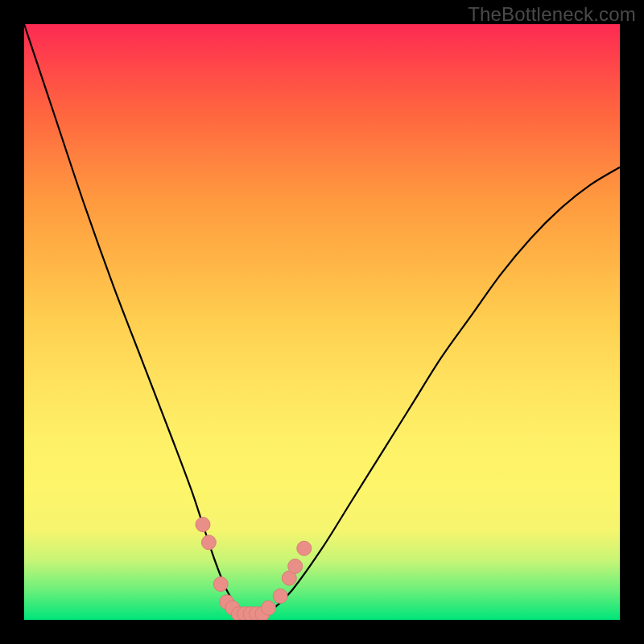 Image resolution: width=644 pixels, height=644 pixels. I want to click on curve-markers, so click(254, 568).